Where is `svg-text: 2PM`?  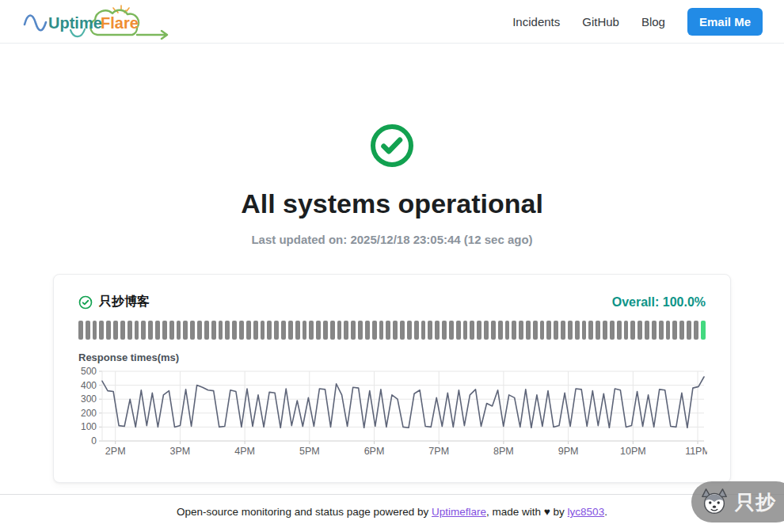
svg-text: 2PM is located at coordinates (116, 451).